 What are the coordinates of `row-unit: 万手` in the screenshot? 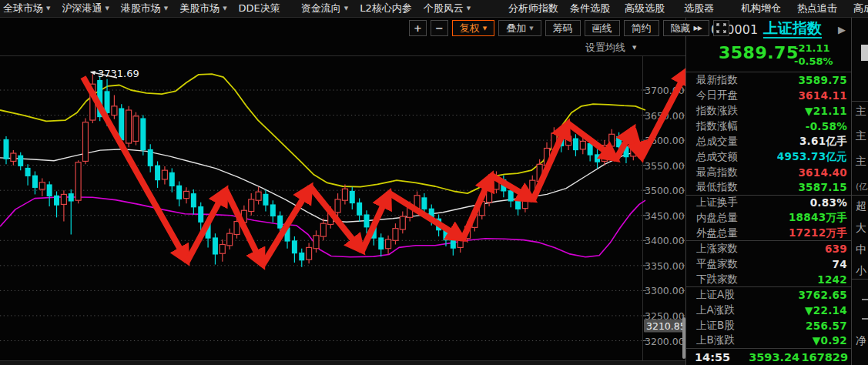 It's located at (836, 217).